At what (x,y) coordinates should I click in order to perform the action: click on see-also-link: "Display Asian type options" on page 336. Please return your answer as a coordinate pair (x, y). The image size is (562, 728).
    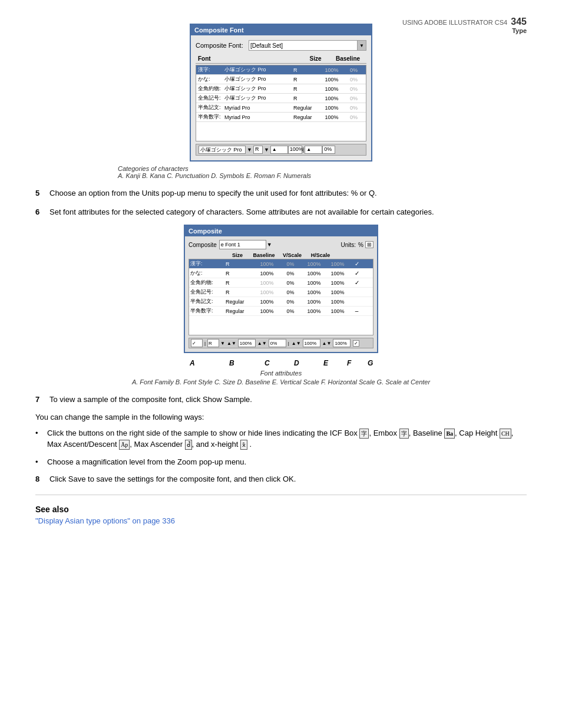
    Looking at the image, I should click on (105, 521).